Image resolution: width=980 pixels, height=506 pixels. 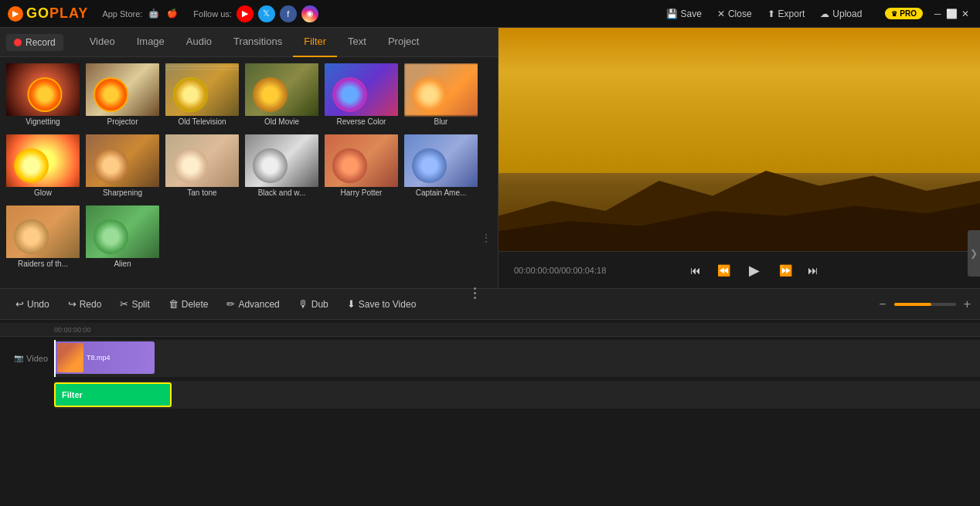 What do you see at coordinates (202, 122) in the screenshot?
I see `filter-label-old-television: Old Television` at bounding box center [202, 122].